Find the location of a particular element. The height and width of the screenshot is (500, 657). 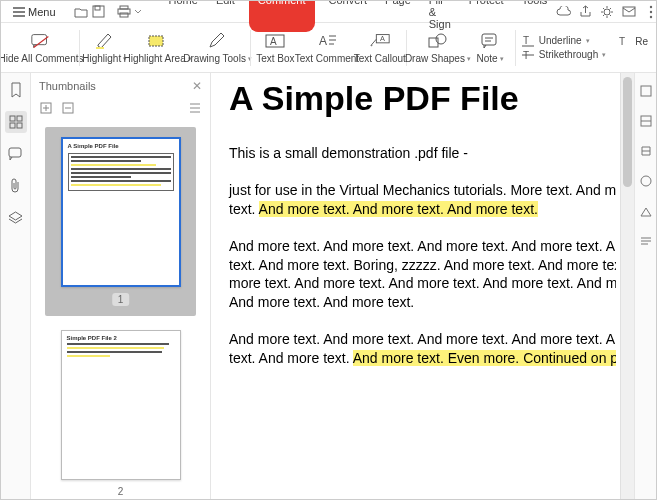

tab-edit: Edit is located at coordinates (226, 16).